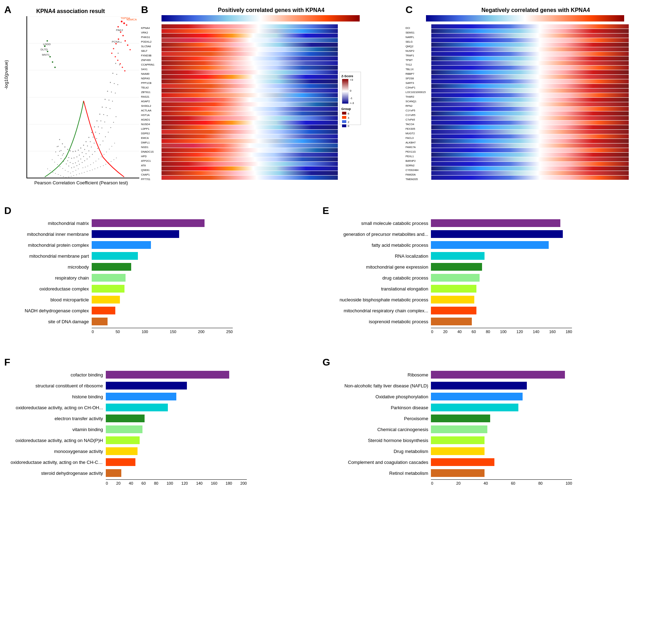 The image size is (670, 644). What do you see at coordinates (126, 18) in the screenshot?
I see `svg-text: TEPO4` at bounding box center [126, 18].